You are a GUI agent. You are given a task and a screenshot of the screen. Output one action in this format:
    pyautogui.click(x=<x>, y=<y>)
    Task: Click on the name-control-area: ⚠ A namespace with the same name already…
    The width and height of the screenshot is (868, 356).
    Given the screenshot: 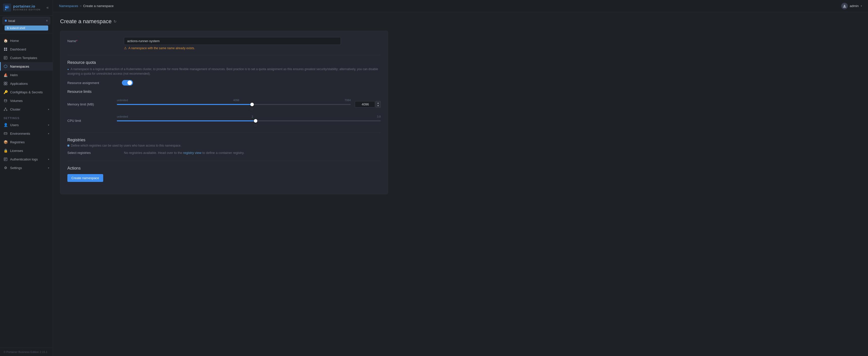 What is the action you would take?
    pyautogui.click(x=252, y=43)
    